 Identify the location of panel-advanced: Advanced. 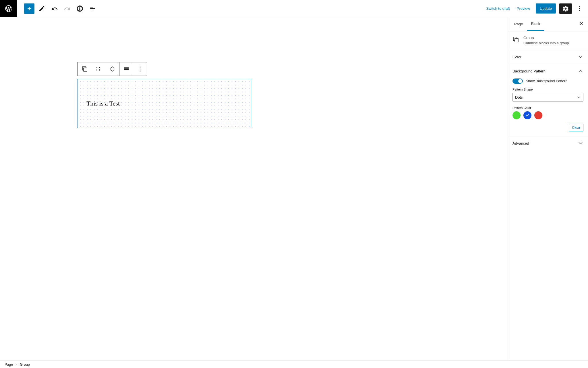
(548, 143).